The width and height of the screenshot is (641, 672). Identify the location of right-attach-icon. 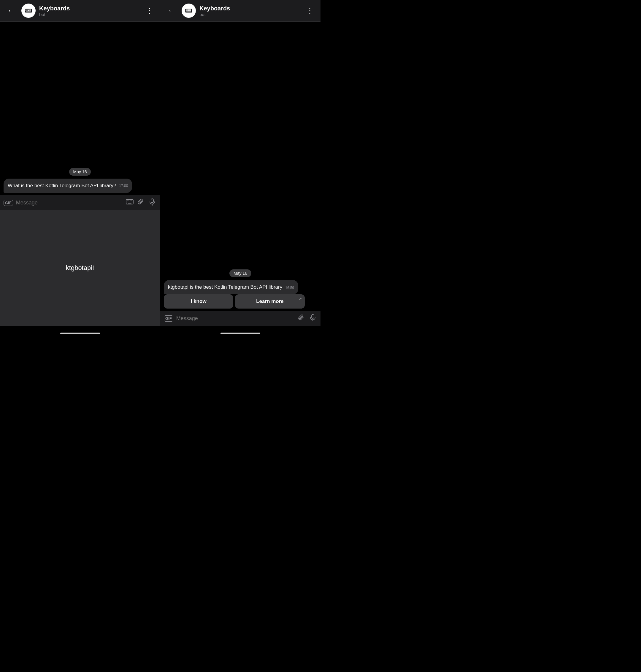
(301, 318).